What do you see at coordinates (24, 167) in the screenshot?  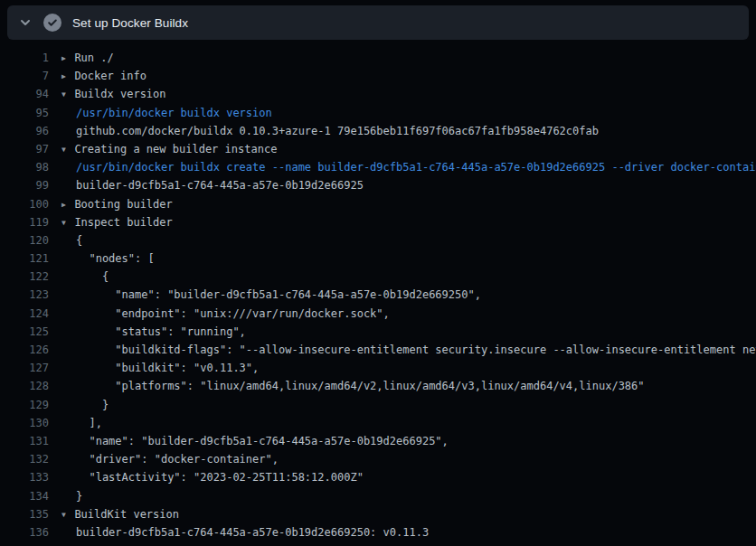 I see `line-number: 98` at bounding box center [24, 167].